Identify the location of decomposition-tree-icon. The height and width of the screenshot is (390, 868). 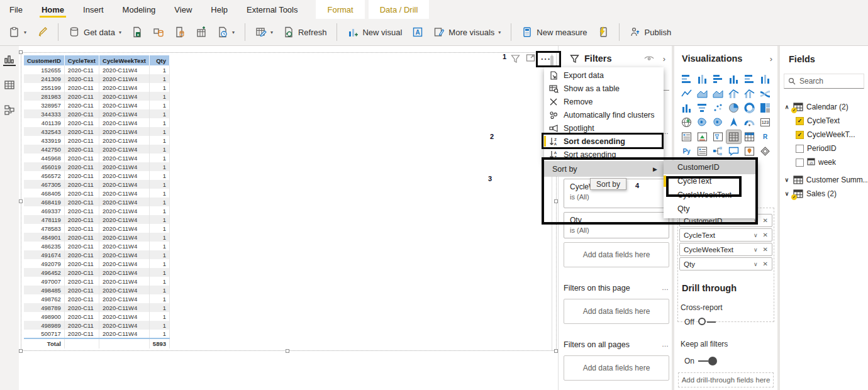
(718, 151).